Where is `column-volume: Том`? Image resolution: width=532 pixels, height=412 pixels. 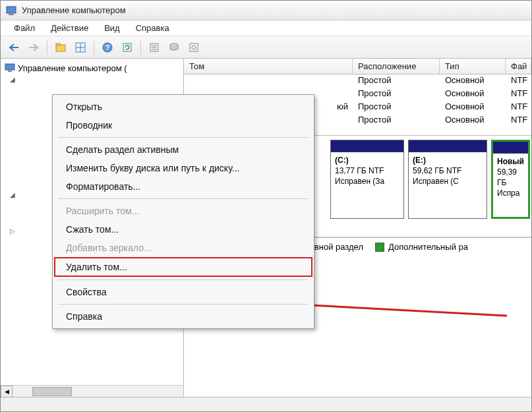 column-volume: Том is located at coordinates (268, 66).